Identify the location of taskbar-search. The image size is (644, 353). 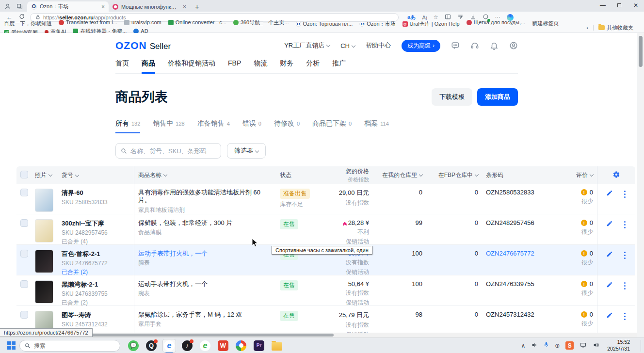
(70, 346).